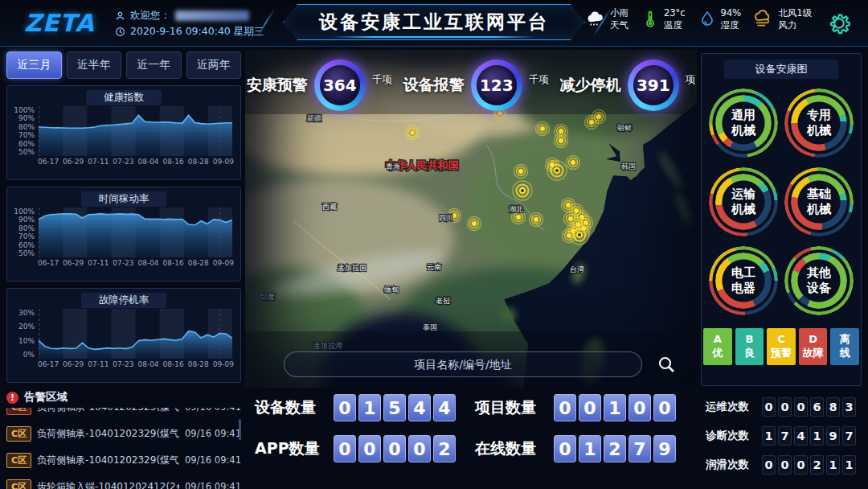 This screenshot has width=868, height=489. I want to click on weather-strip: 小雨天气 23°c温度 94%湿度 北风1级风力, so click(698, 19).